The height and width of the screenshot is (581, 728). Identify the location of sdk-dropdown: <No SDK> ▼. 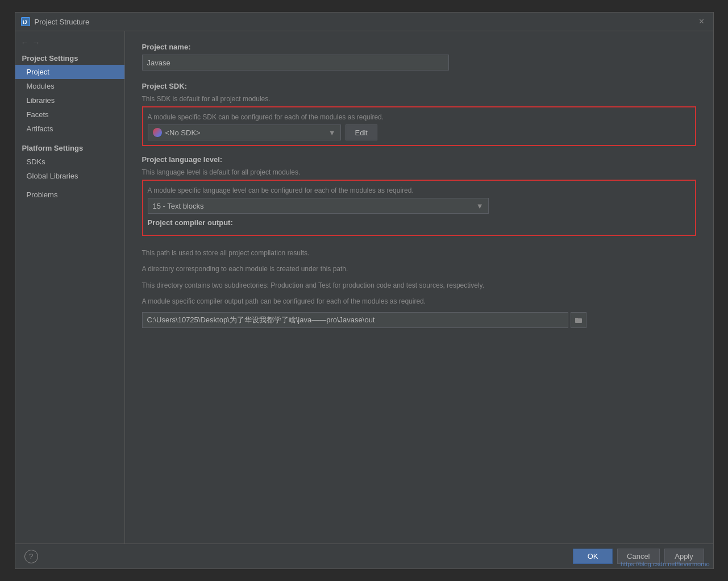
(244, 132).